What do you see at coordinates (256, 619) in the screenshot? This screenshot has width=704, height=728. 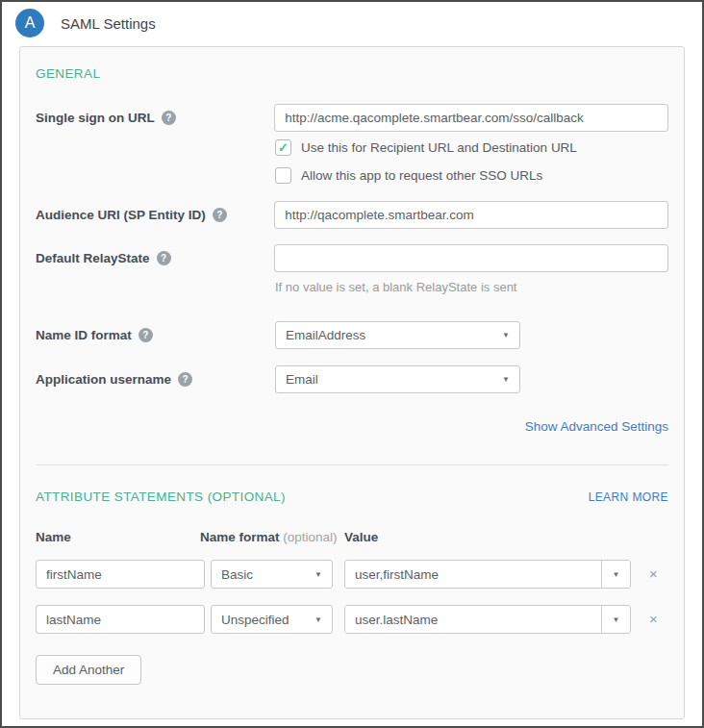 I see `attribute-format-value: Unspecified` at bounding box center [256, 619].